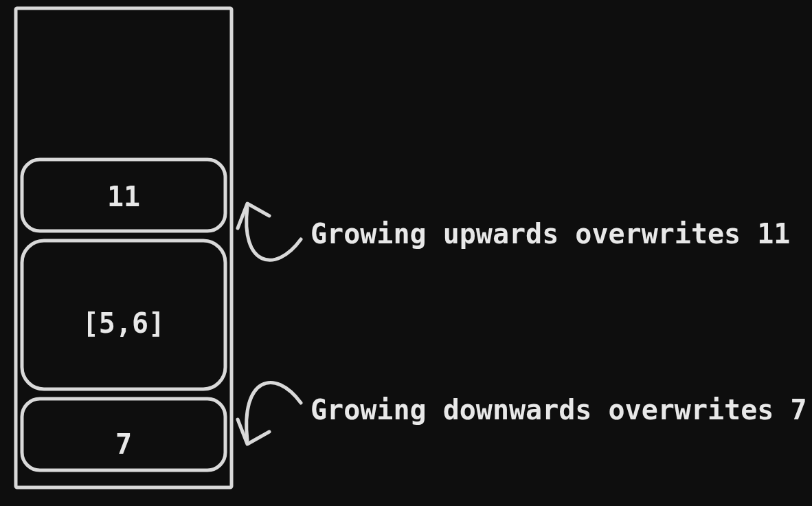 The width and height of the screenshot is (812, 506). Describe the element at coordinates (253, 216) in the screenshot. I see `arrow-upper-head` at that location.